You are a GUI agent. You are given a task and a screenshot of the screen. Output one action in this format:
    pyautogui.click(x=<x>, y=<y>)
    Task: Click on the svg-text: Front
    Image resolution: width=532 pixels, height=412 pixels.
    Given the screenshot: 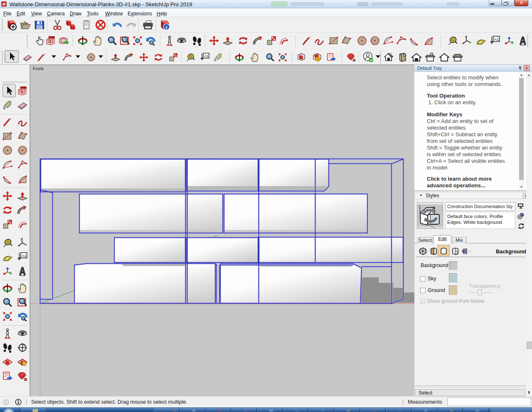 What is the action you would take?
    pyautogui.click(x=38, y=69)
    